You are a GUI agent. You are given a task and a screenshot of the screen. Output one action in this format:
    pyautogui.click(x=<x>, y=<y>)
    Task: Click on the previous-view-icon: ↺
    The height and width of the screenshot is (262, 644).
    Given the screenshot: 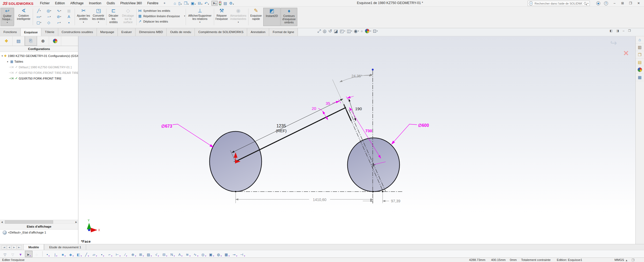 What is the action you would take?
    pyautogui.click(x=330, y=31)
    